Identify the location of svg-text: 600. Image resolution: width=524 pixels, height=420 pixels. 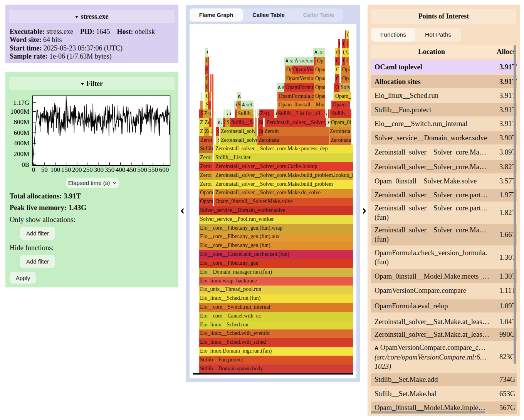
(164, 170).